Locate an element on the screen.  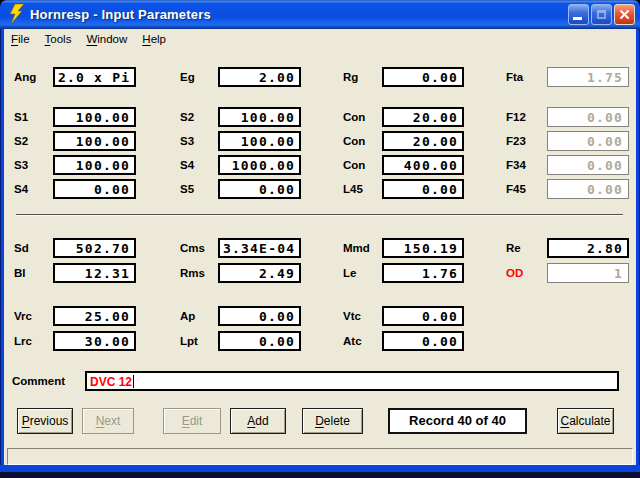
field-f23: 0.00 is located at coordinates (588, 141).